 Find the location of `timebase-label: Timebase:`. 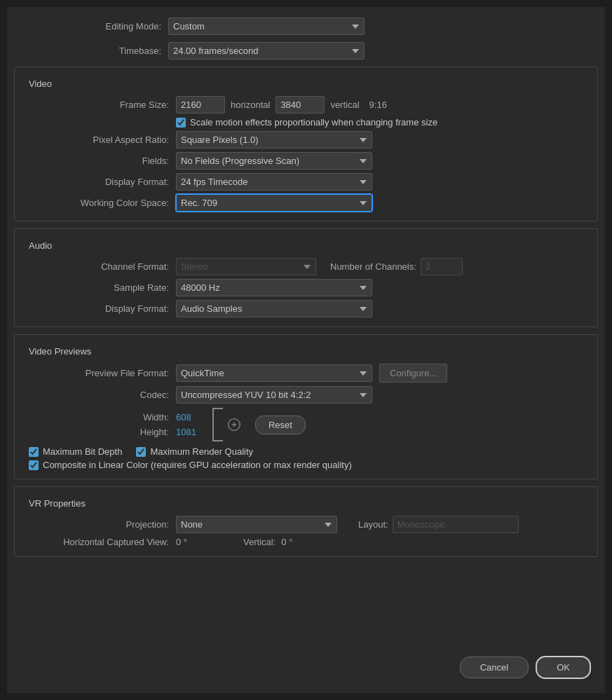

timebase-label: Timebase: is located at coordinates (91, 50).